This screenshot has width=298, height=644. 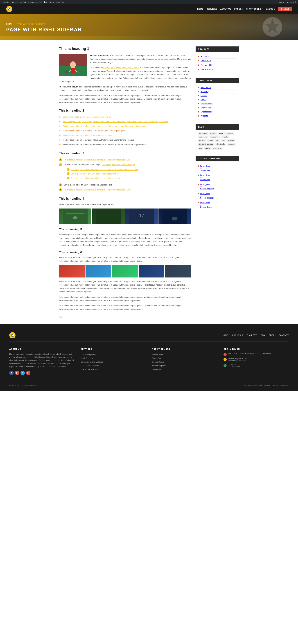 I want to click on hero-ball-decoration, so click(x=272, y=27).